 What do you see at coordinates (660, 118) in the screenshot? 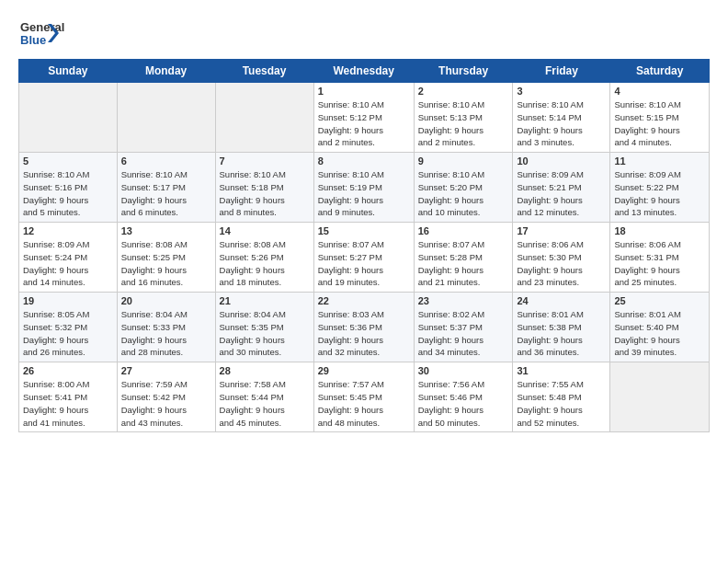
I see `calendar-cell: 4Sunrise: 8:10 AM Sunset: 5:15 PM Daylig…` at bounding box center [660, 118].